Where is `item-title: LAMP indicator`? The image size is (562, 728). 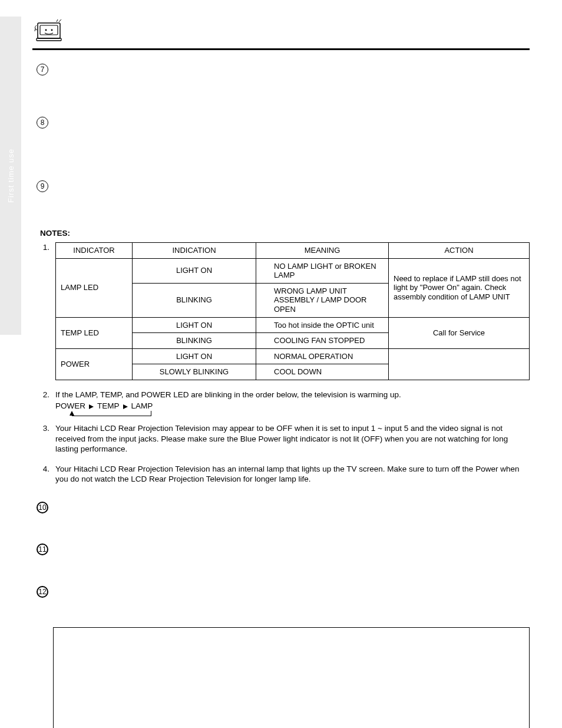
item-title: LAMP indicator is located at coordinates (292, 184).